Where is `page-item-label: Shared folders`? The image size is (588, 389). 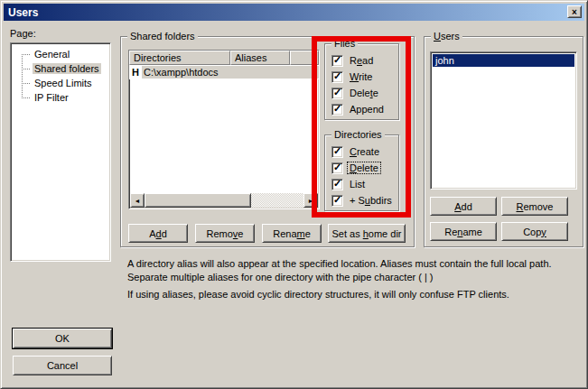
page-item-label: Shared folders is located at coordinates (67, 69).